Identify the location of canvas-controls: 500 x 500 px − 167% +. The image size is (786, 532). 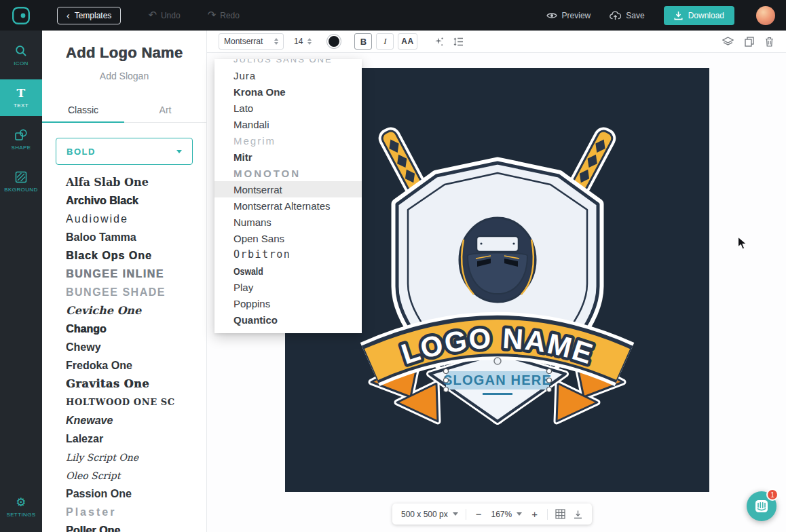
(492, 514).